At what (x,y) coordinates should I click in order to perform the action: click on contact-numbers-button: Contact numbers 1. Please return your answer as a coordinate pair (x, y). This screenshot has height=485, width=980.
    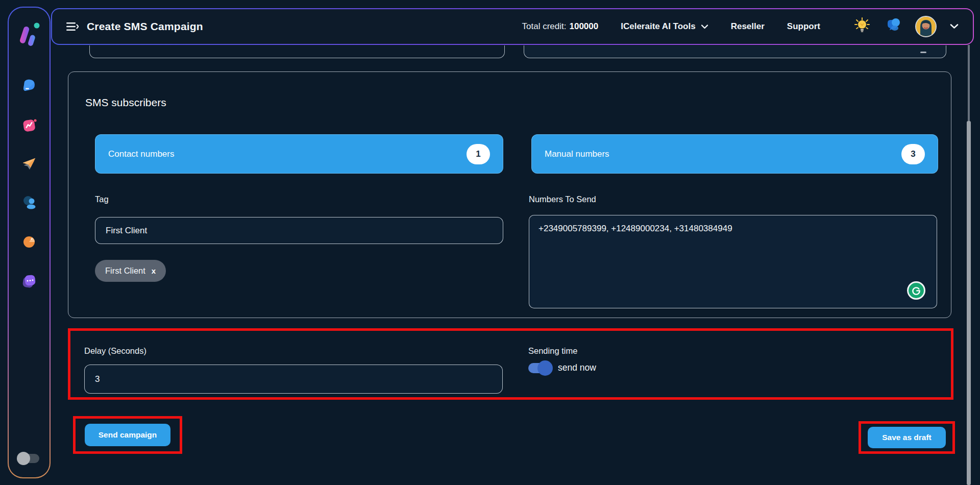
    Looking at the image, I should click on (299, 154).